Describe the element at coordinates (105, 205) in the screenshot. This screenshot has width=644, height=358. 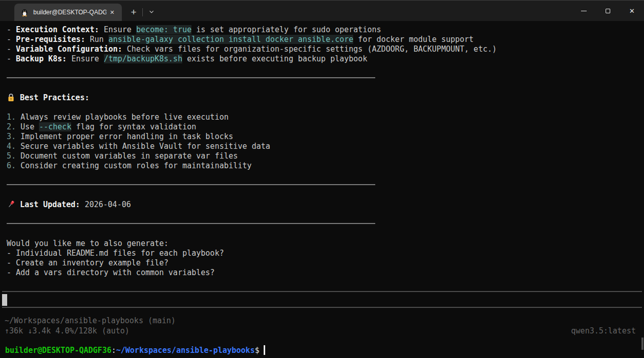
I see `text-segment: 2026-04-06` at that location.